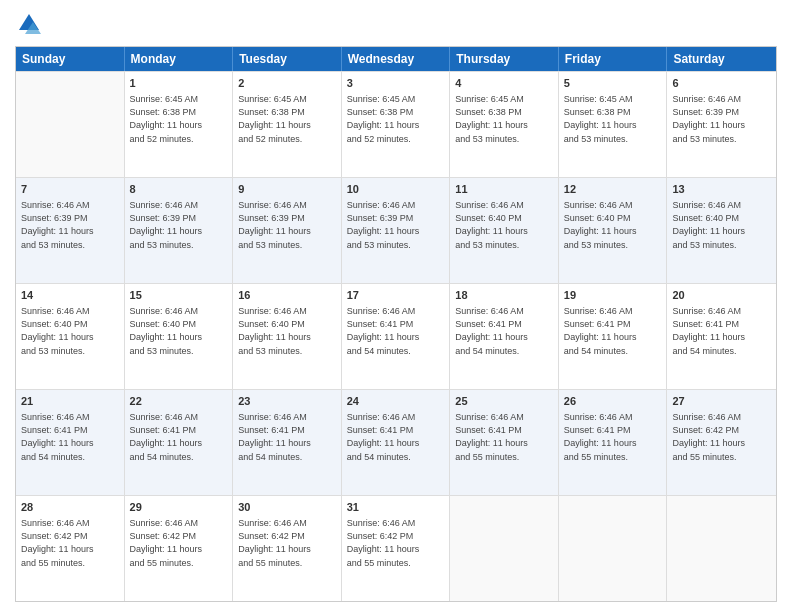 Image resolution: width=792 pixels, height=612 pixels. I want to click on header-day-sunday: Sunday, so click(70, 59).